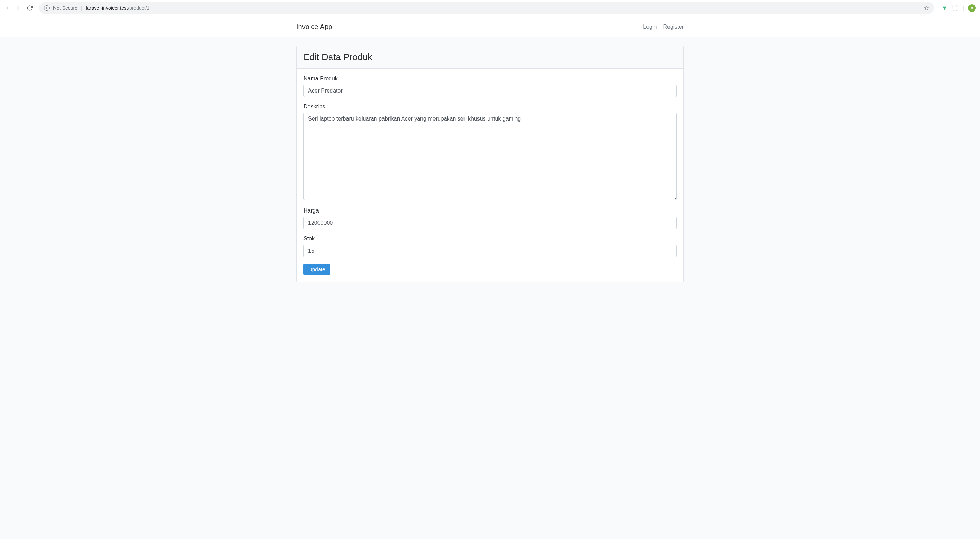  What do you see at coordinates (490, 251) in the screenshot?
I see `product-stock-input` at bounding box center [490, 251].